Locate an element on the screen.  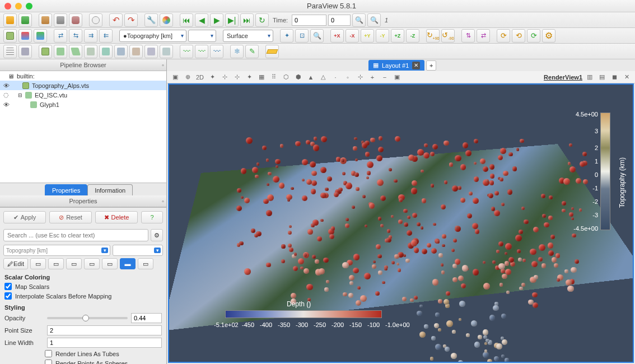
close-view-icon: ✕ is located at coordinates (627, 77).